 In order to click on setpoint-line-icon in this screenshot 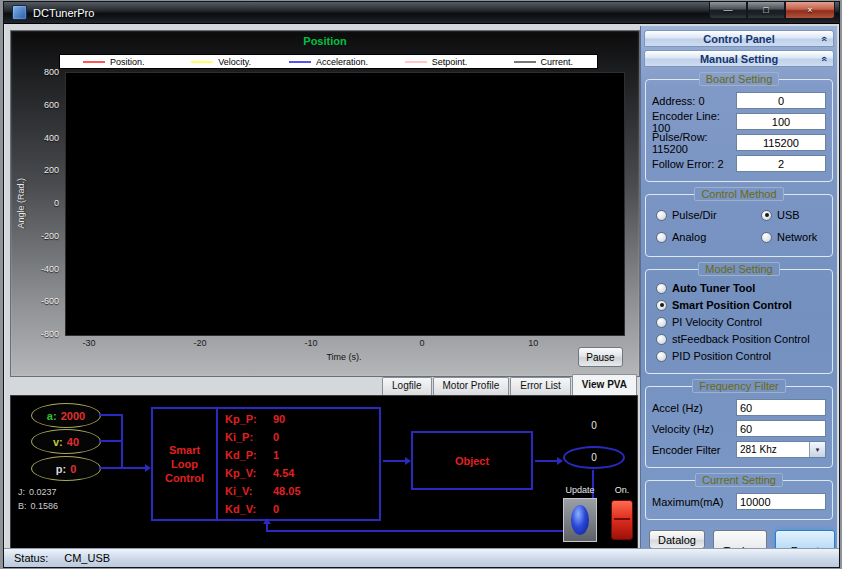, I will do `click(416, 62)`.